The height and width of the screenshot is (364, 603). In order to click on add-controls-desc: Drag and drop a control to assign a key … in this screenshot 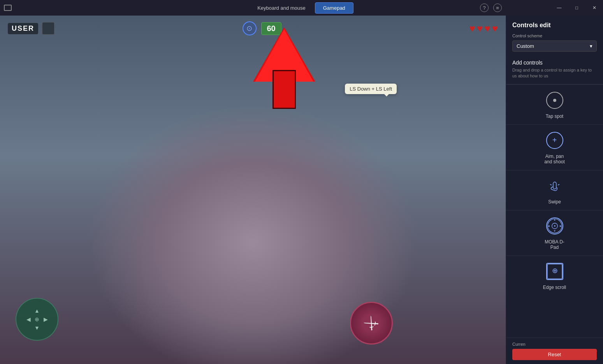, I will do `click(554, 73)`.